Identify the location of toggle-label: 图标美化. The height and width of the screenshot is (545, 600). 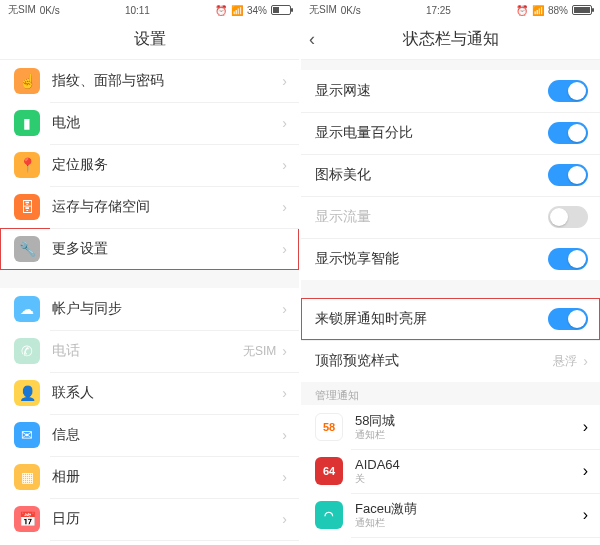
(432, 175).